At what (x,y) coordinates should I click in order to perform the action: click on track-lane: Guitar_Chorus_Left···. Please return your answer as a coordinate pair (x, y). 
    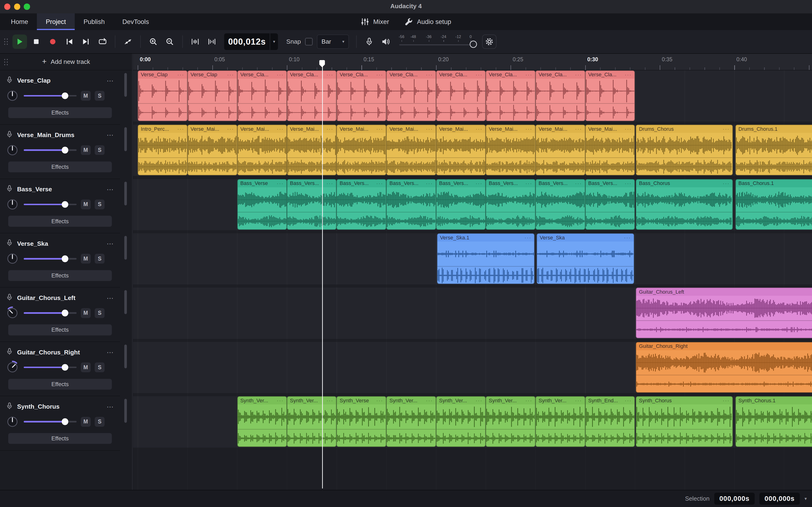
    Looking at the image, I should click on (472, 313).